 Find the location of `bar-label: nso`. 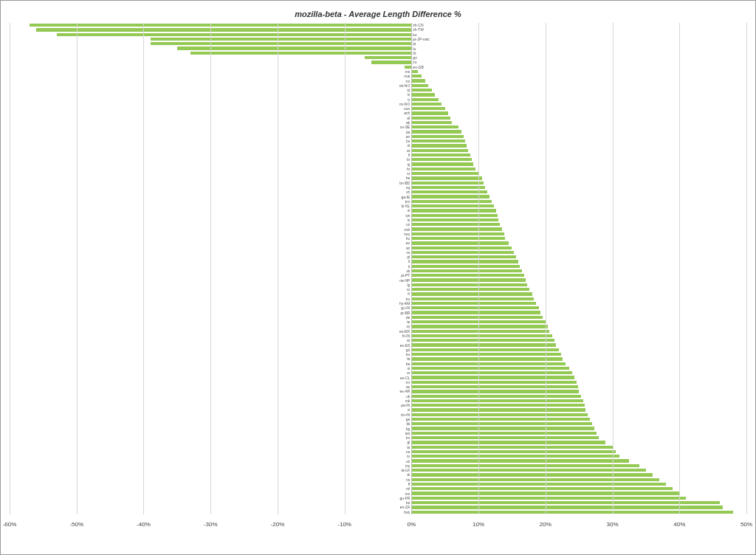

bar-label: nso is located at coordinates (407, 234).